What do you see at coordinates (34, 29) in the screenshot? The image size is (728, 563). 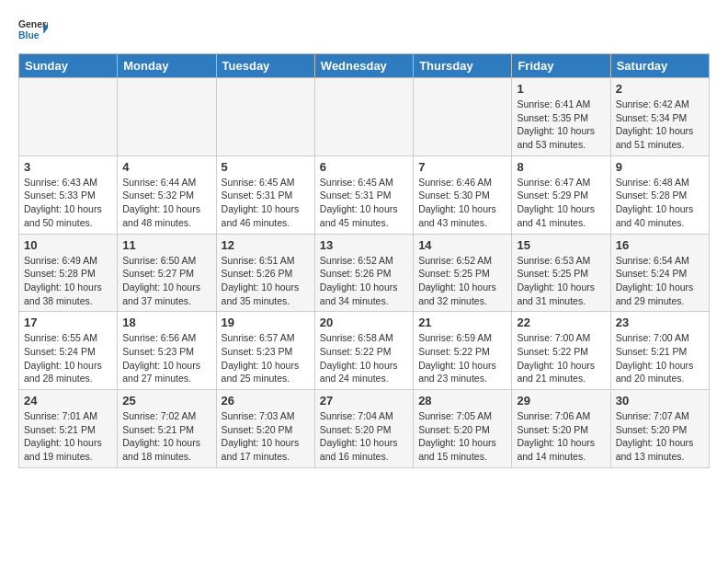 I see `logo: General Blue` at bounding box center [34, 29].